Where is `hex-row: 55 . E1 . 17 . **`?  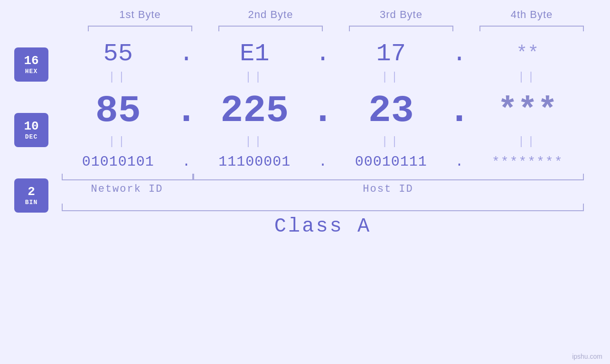 hex-row: 55 . E1 . 17 . ** is located at coordinates (323, 52).